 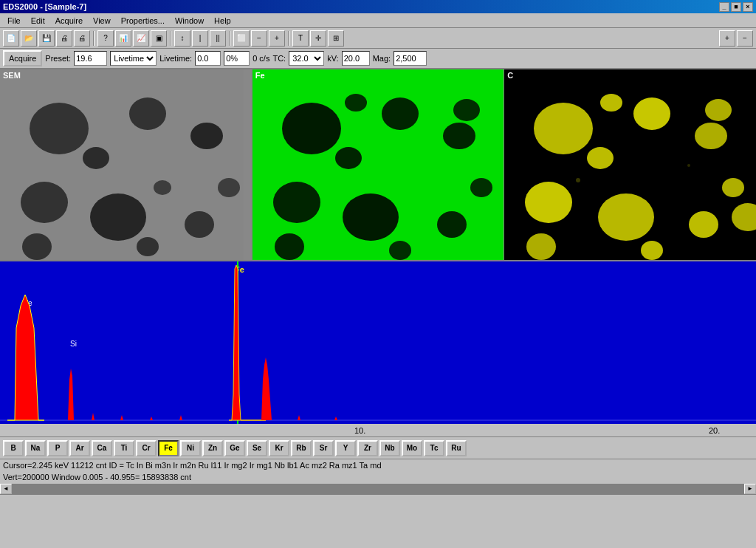 I want to click on tc-select: 32.0, so click(x=306, y=58).